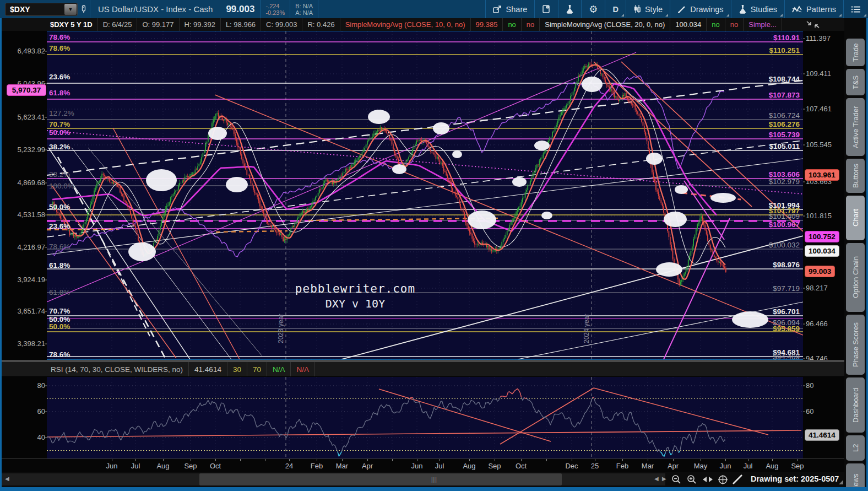 The image size is (868, 491). Describe the element at coordinates (676, 479) in the screenshot. I see `zoom-out-icon` at that location.